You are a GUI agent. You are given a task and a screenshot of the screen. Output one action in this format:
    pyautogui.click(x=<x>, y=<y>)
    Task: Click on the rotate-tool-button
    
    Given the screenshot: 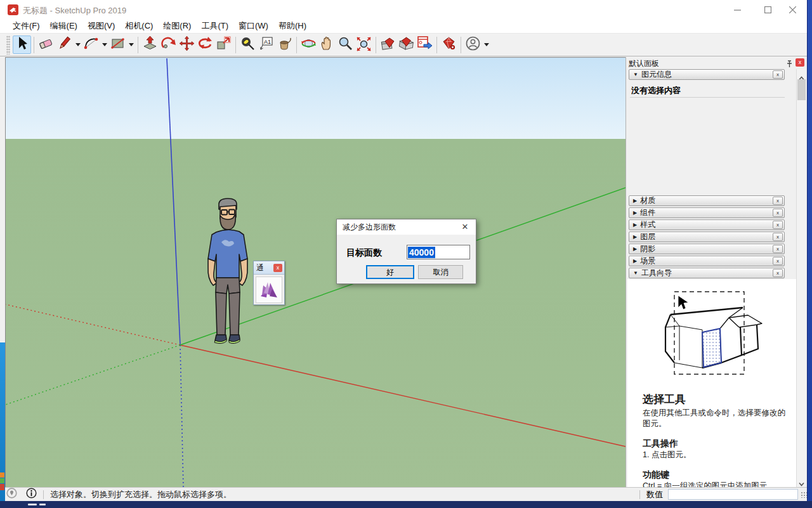 What is the action you would take?
    pyautogui.click(x=206, y=44)
    